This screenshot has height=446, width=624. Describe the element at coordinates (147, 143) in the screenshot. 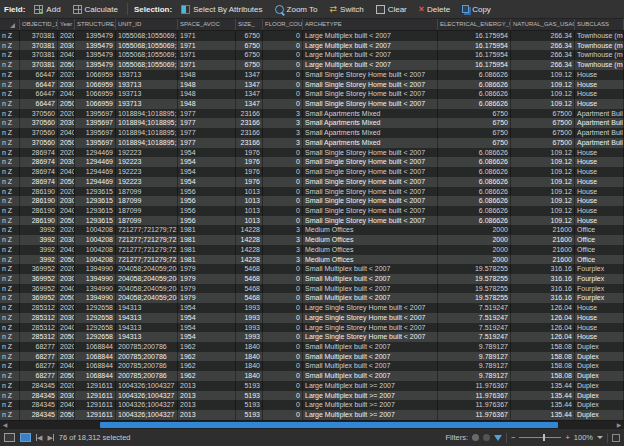

I see `cell-unit_id: 1018894;1018895;10188...` at that location.